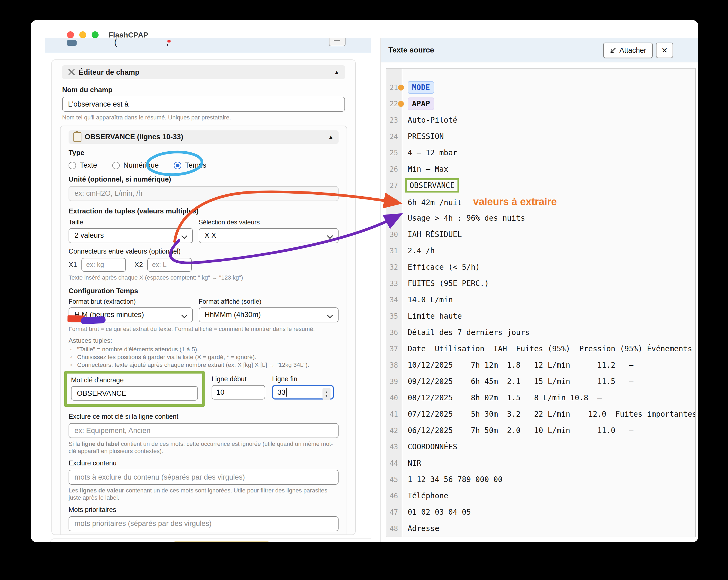 This screenshot has height=580, width=728. Describe the element at coordinates (394, 136) in the screenshot. I see `line-number: 24` at that location.